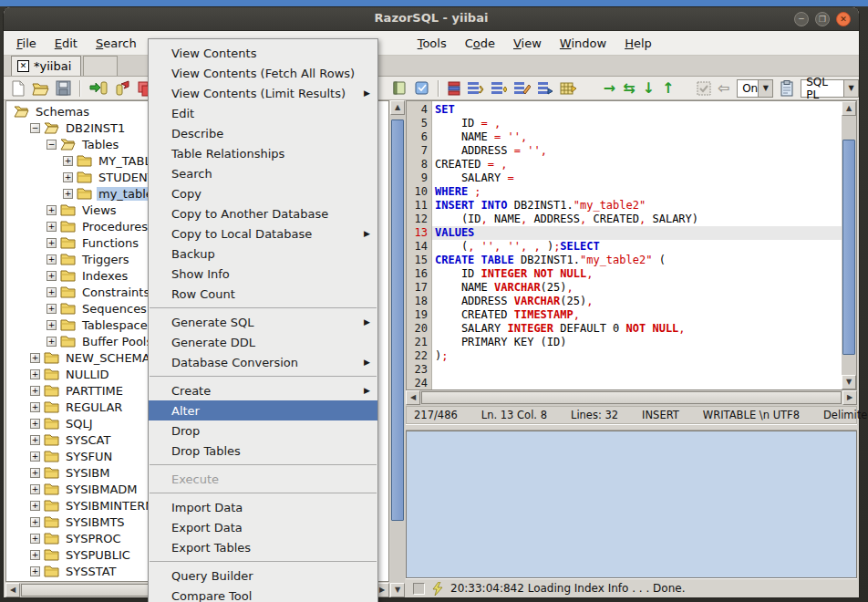 Image resolution: width=868 pixels, height=602 pixels. Describe the element at coordinates (26, 44) in the screenshot. I see `menu-file: File` at that location.